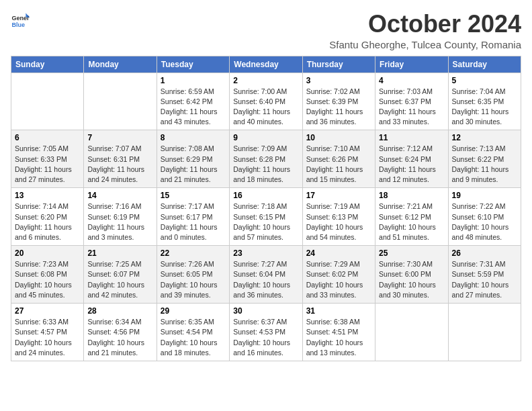  What do you see at coordinates (425, 24) in the screenshot?
I see `month-title: October 2024` at bounding box center [425, 24].